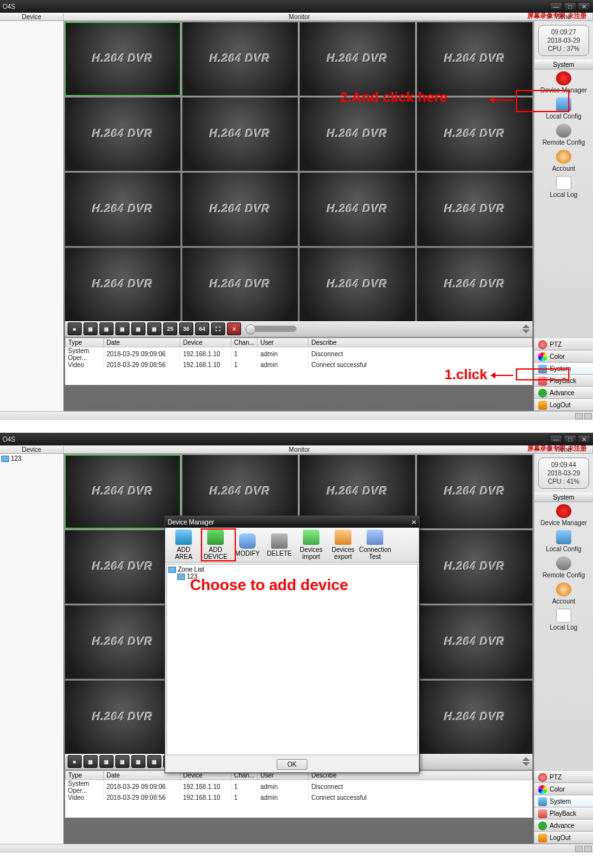  I want to click on devices-import-button: Devices import, so click(311, 545).